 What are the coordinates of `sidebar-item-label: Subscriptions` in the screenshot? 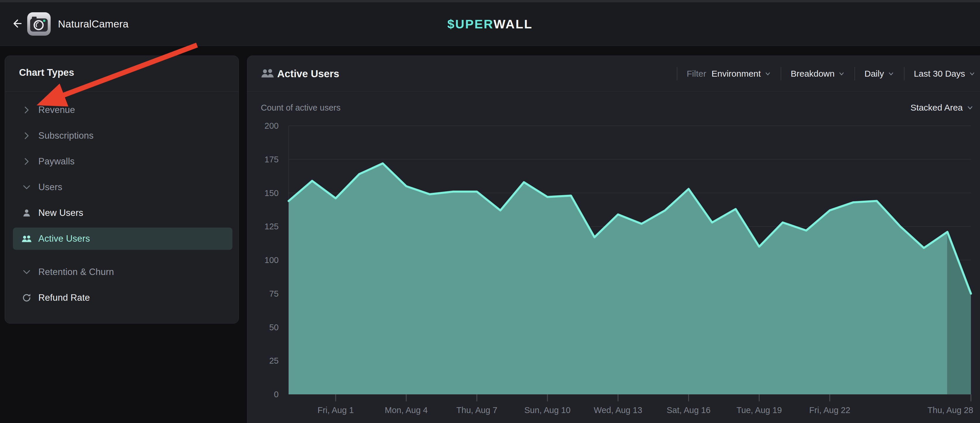 It's located at (66, 136).